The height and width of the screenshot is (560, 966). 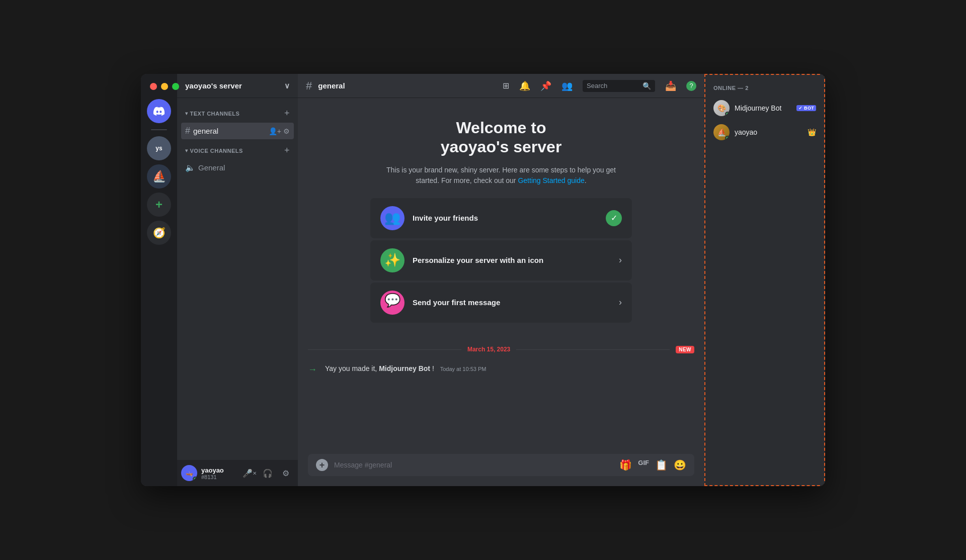 I want to click on divider-line-right, so click(x=593, y=350).